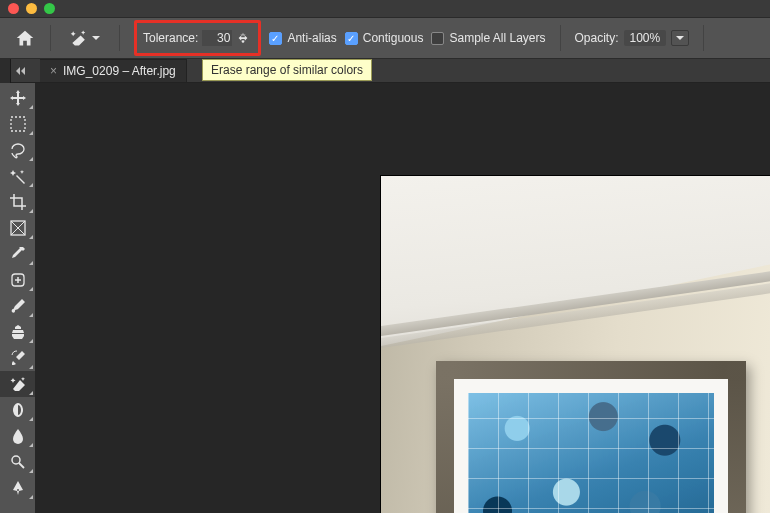 The height and width of the screenshot is (513, 770). I want to click on toolbox, so click(18, 298).